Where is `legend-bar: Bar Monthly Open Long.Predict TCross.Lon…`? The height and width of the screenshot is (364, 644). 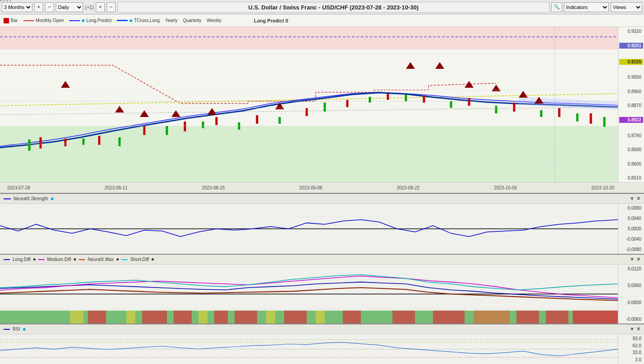
legend-bar: Bar Monthly Open Long.Predict TCross.Lon… is located at coordinates (322, 21).